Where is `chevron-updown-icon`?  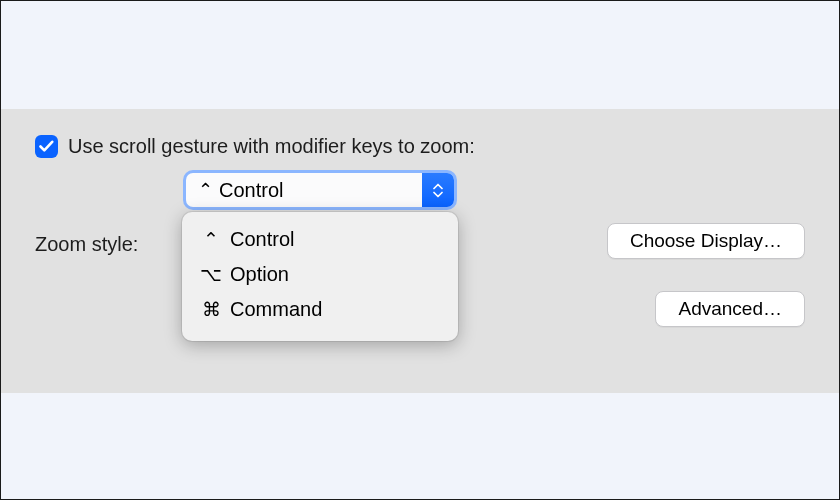
chevron-updown-icon is located at coordinates (438, 190).